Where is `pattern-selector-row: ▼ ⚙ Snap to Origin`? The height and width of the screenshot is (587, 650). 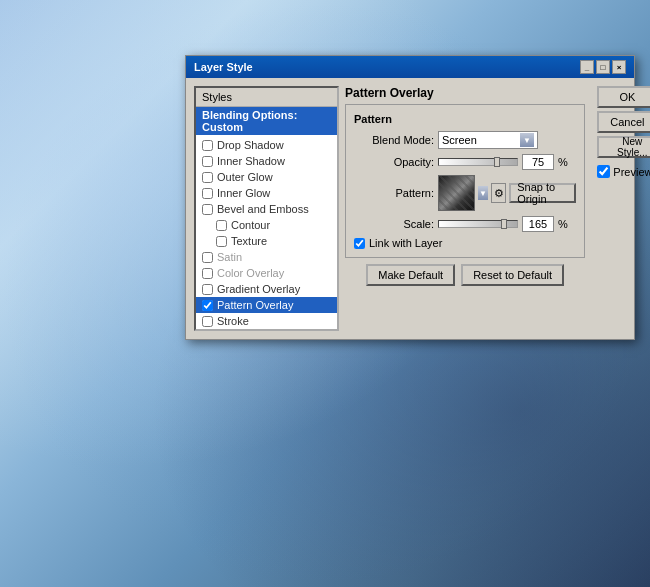 pattern-selector-row: ▼ ⚙ Snap to Origin is located at coordinates (507, 193).